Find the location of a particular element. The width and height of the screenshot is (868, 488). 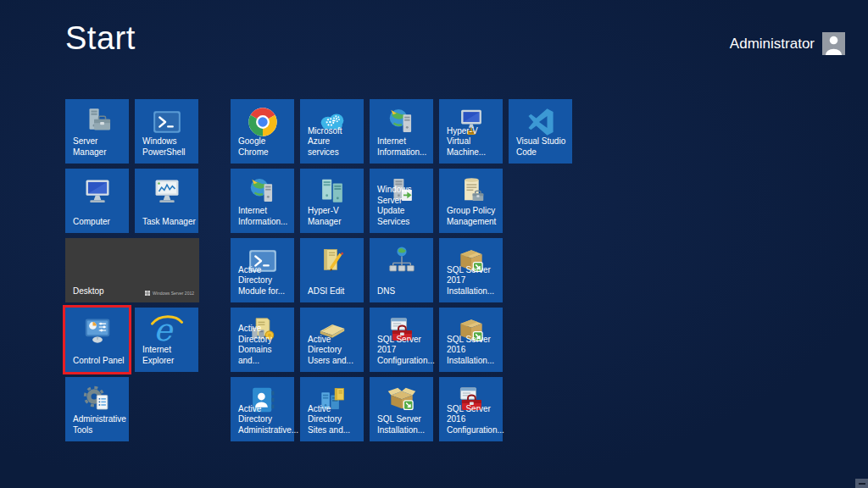

tile-label: Hyper-V Manager is located at coordinates (334, 217).